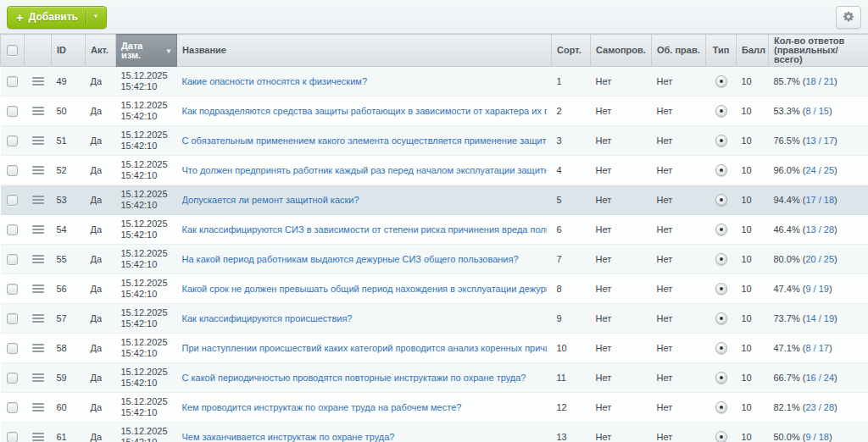 This screenshot has width=868, height=442. What do you see at coordinates (819, 378) in the screenshot?
I see `cell-answers: 66.7%16 / 24` at bounding box center [819, 378].